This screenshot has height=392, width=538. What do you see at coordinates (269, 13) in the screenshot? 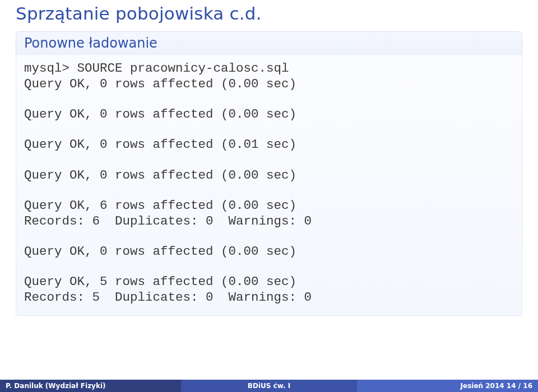
I see `slide-title: Sprzątanie pobojowiska c.d.` at bounding box center [269, 13].